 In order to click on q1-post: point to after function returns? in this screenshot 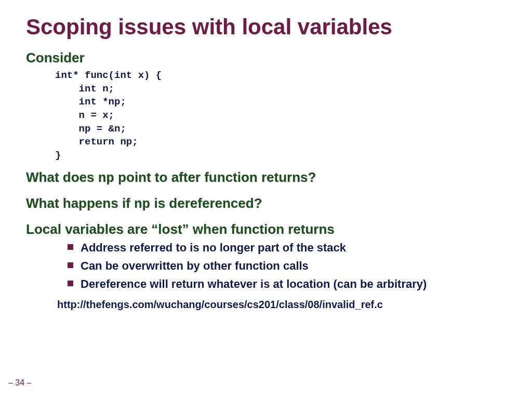, I will do `click(215, 177)`.